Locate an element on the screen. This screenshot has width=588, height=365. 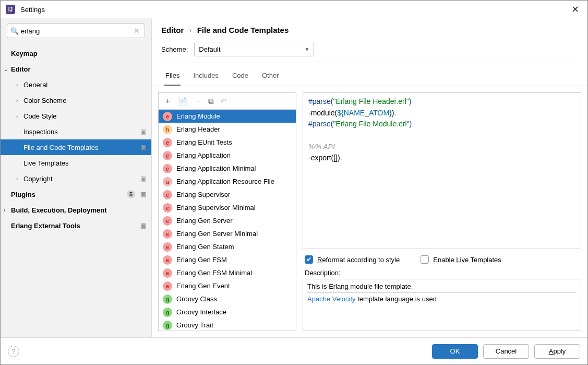
options-row: ✔ Reformat according to style Enable Liv… is located at coordinates (442, 259).